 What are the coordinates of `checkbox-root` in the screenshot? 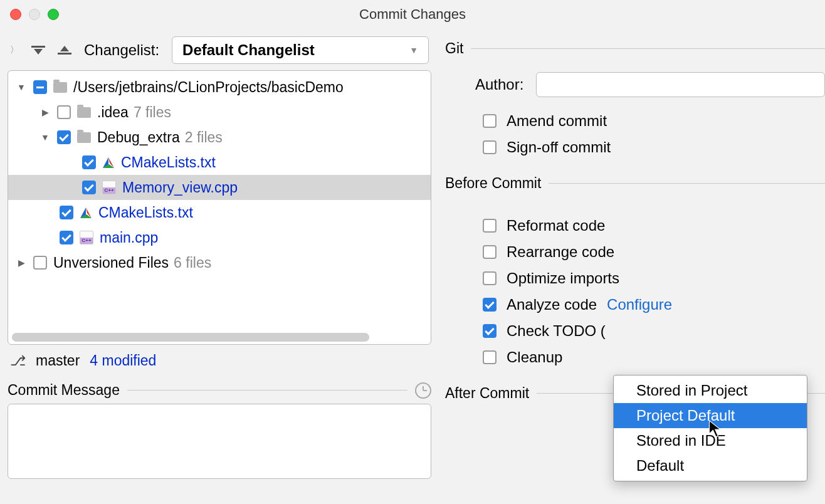 It's located at (40, 87).